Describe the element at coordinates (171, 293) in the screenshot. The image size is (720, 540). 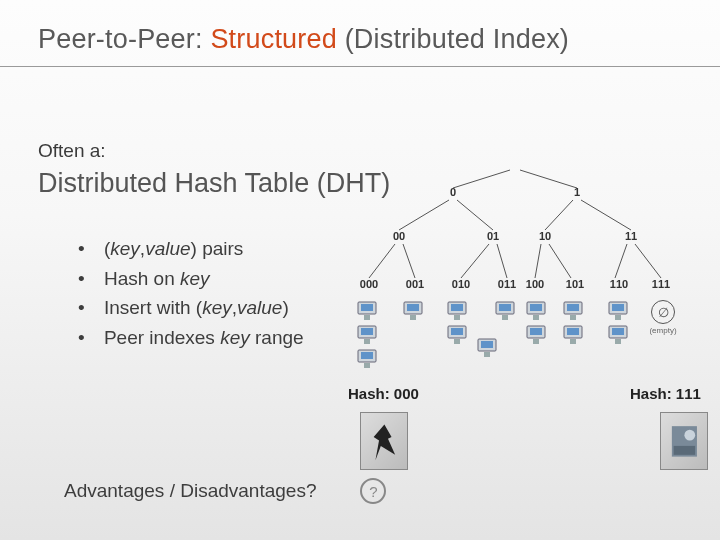
I see `bullet-list: (key,value) pairs Hash on key Insert wit…` at that location.